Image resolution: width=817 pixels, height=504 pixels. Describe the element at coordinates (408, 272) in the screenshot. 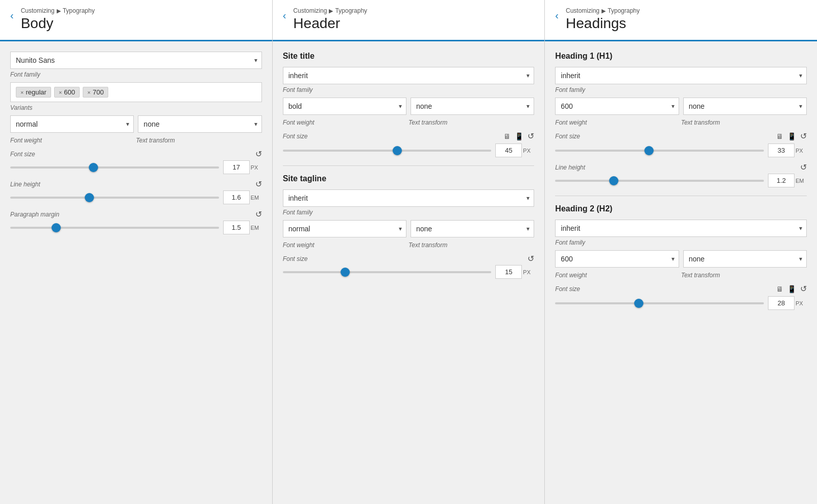

I see `sitetagline-fontsize-slider-row: PX` at that location.